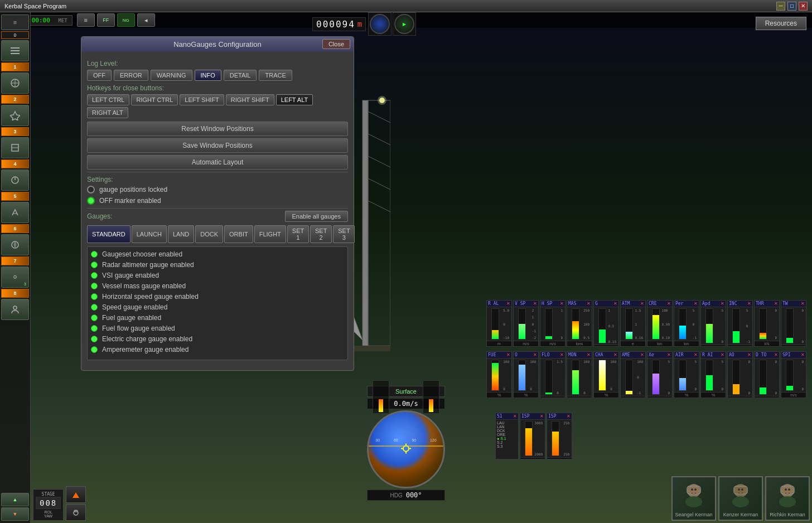 This screenshot has width=812, height=523. What do you see at coordinates (130, 201) in the screenshot?
I see `off-marker-label: OFF marker enabled` at bounding box center [130, 201].